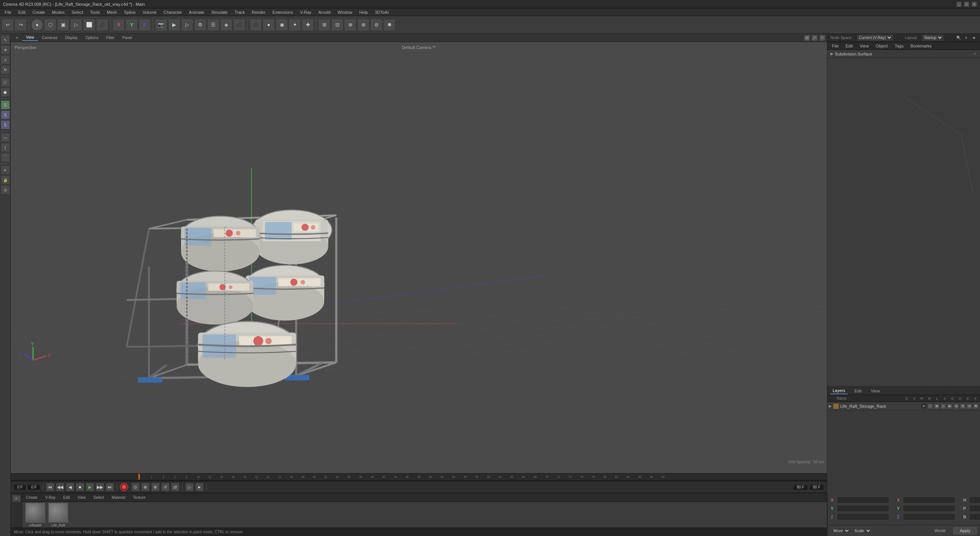 Image resolution: width=980 pixels, height=536 pixels. Describe the element at coordinates (419, 477) in the screenshot. I see `timeline-ruler: 0 2 4 6 8 10 12 14` at that location.